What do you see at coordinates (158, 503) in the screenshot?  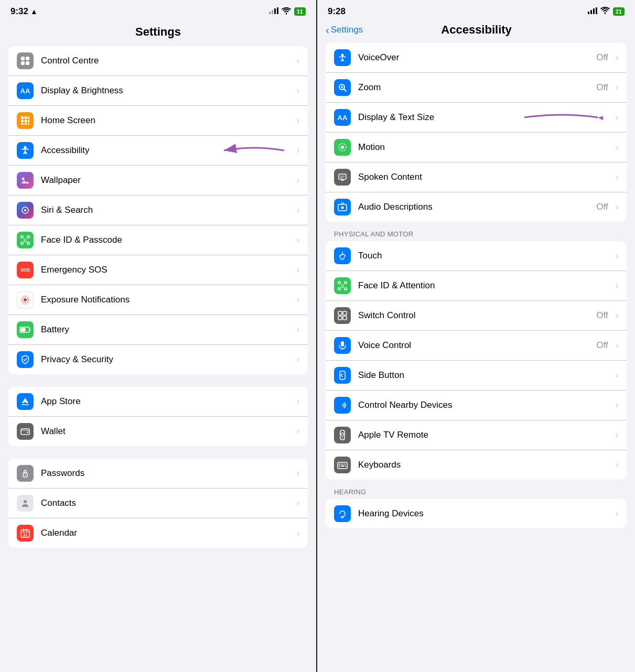 I see `settings-item-contacts: Contacts ›` at bounding box center [158, 503].